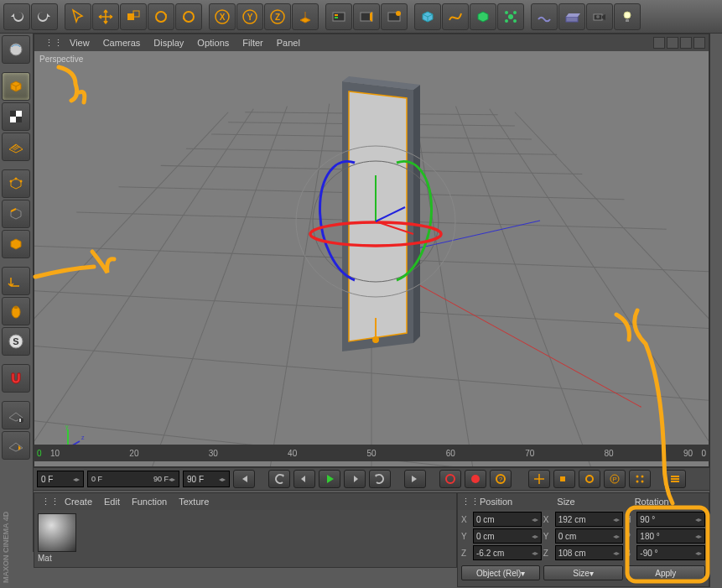 The width and height of the screenshot is (722, 588). What do you see at coordinates (17, 17) in the screenshot?
I see `undo-button` at bounding box center [17, 17].